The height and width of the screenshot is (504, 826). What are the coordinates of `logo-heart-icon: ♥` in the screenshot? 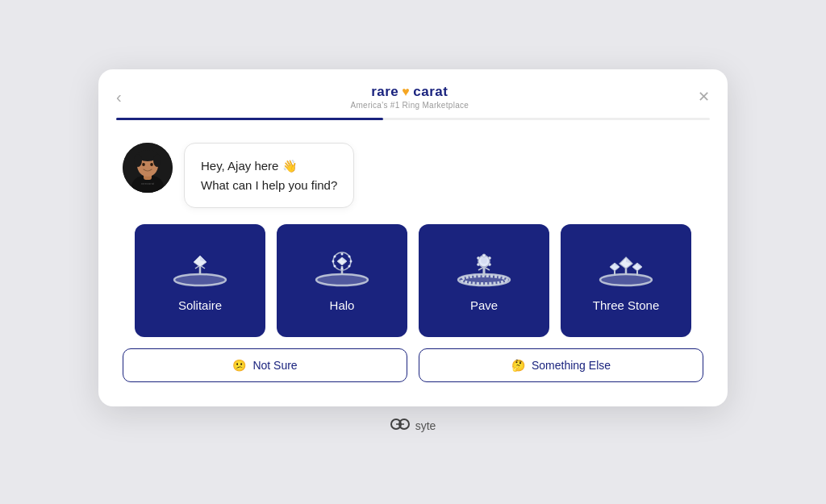 It's located at (406, 92).